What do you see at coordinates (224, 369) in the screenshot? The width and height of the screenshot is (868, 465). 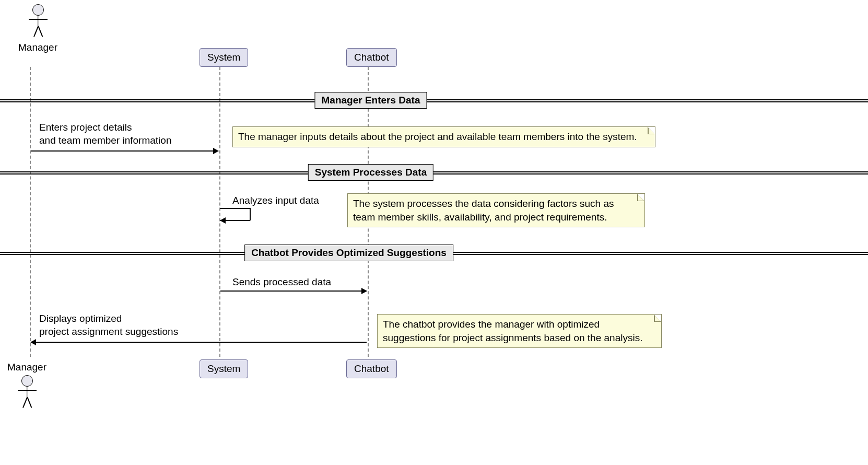 I see `participant-system-bottom: System` at bounding box center [224, 369].